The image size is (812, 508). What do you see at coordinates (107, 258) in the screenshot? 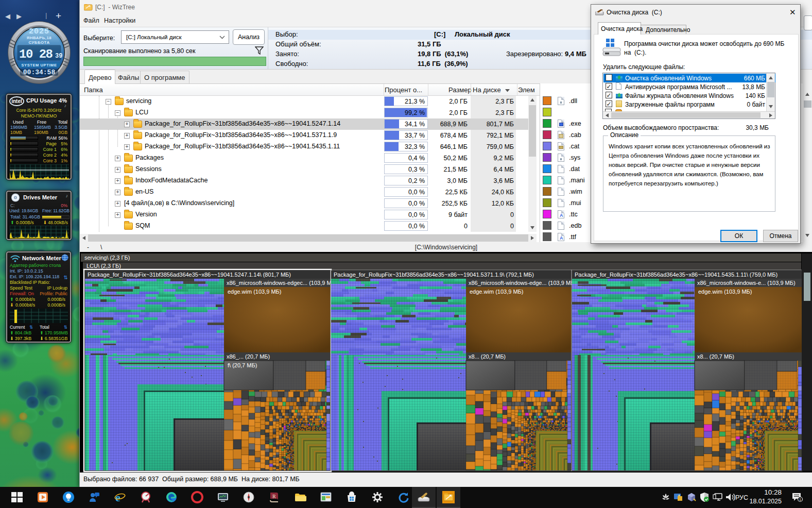
I see `svg-text: servicing\ (2,3 ГБ)` at bounding box center [107, 258].